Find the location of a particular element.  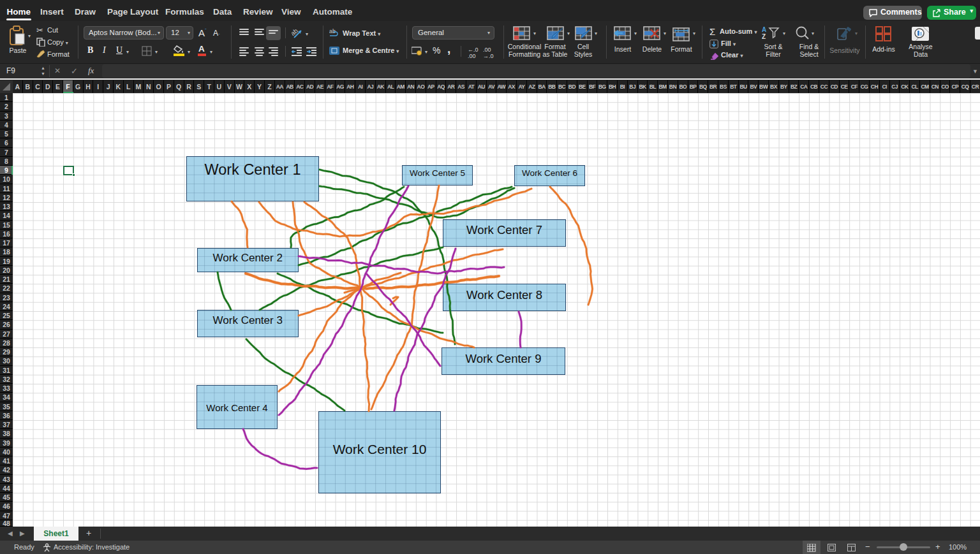

svg-text: Z is located at coordinates (764, 37).